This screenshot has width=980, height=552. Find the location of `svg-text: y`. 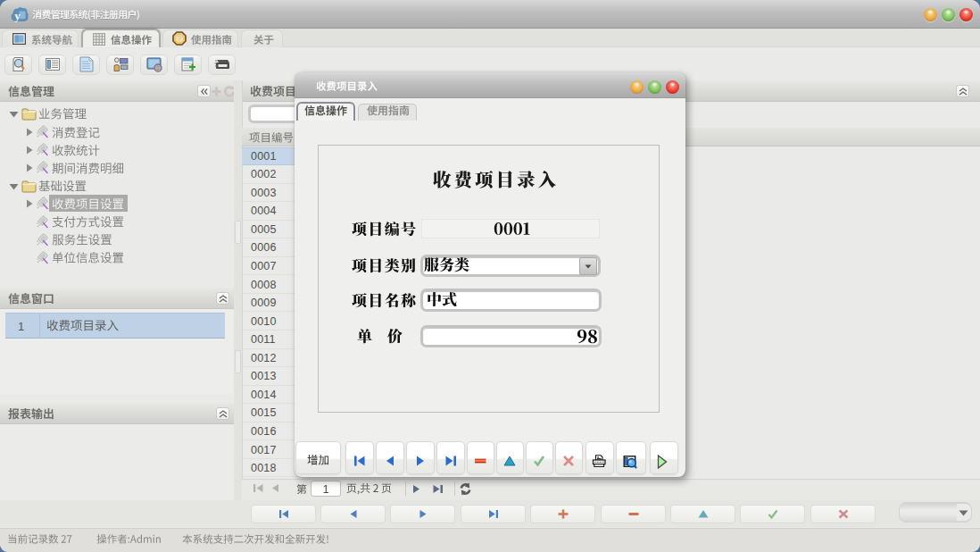

svg-text: y is located at coordinates (18, 16).